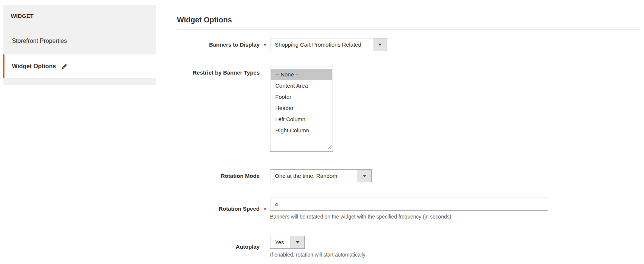  What do you see at coordinates (408, 45) in the screenshot?
I see `field-row-banners-to-display: Banners to Display * Shopping Cart Promo…` at bounding box center [408, 45].